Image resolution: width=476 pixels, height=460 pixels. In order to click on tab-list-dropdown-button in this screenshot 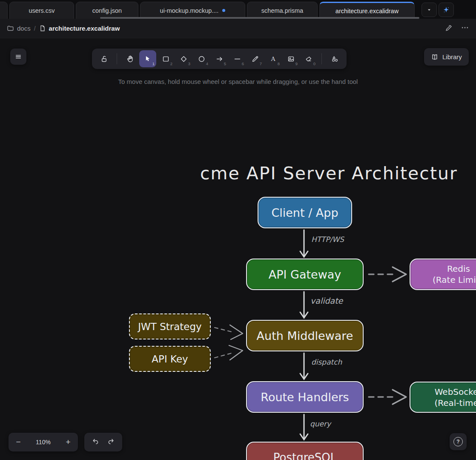, I will do `click(429, 10)`.